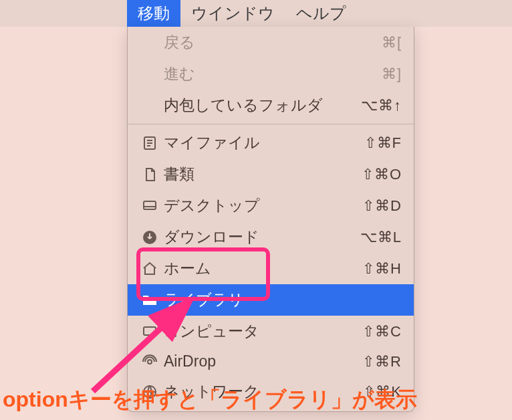 The width and height of the screenshot is (512, 420). What do you see at coordinates (256, 13) in the screenshot?
I see `menubar: 移動 ウインドウ ヘルプ` at bounding box center [256, 13].